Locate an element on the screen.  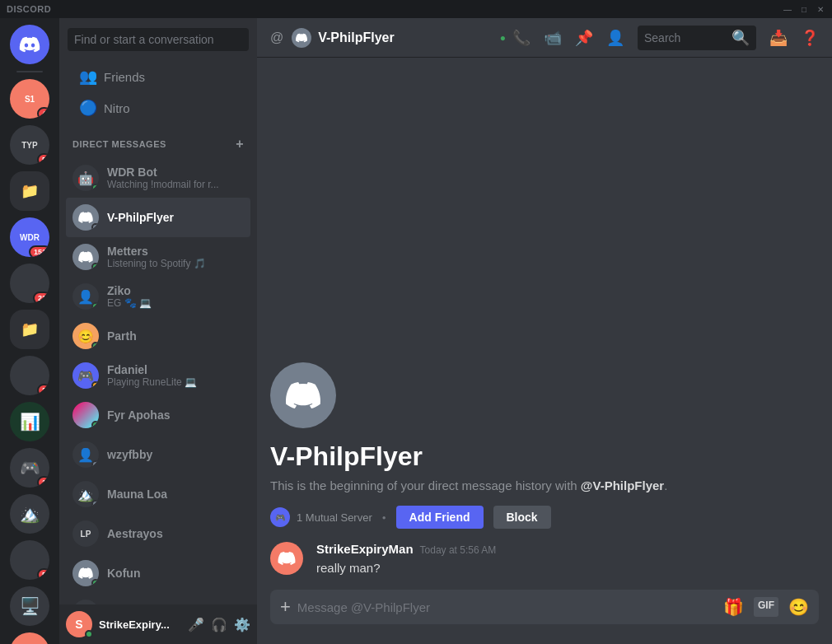
chat-intro-actions: 🎮 1 Mutual Server ● Add Friend Block is located at coordinates (545, 517).